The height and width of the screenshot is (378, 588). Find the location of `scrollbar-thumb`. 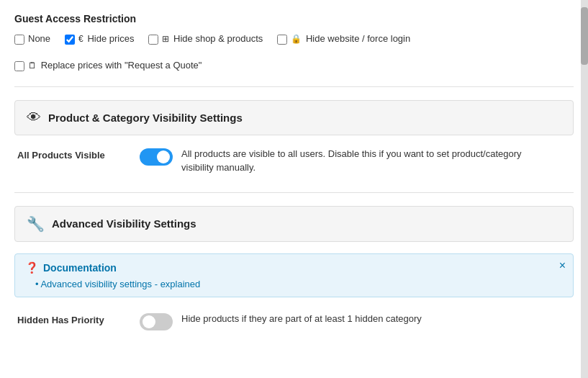

scrollbar-thumb is located at coordinates (584, 36).